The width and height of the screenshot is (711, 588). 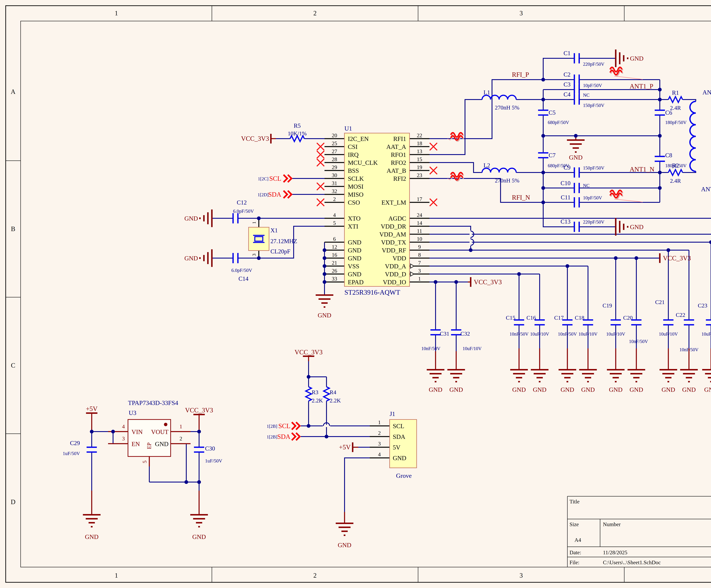 I want to click on resistor-r4, so click(x=326, y=394).